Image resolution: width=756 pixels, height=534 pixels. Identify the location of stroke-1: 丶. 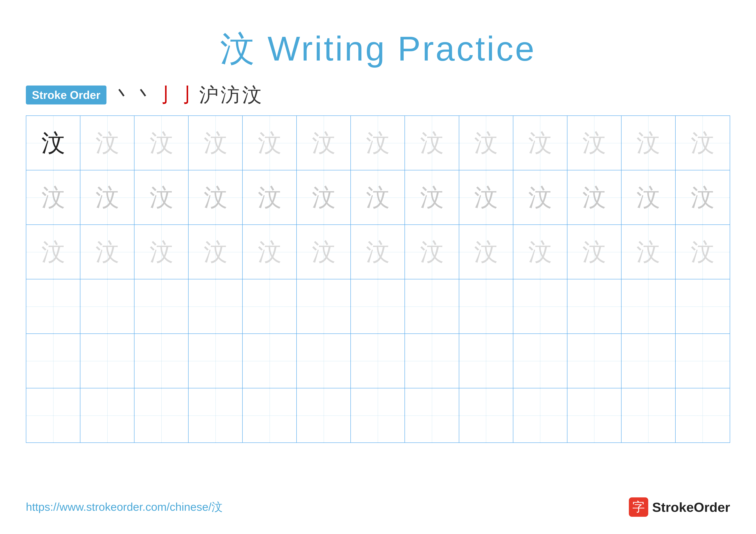
(122, 95).